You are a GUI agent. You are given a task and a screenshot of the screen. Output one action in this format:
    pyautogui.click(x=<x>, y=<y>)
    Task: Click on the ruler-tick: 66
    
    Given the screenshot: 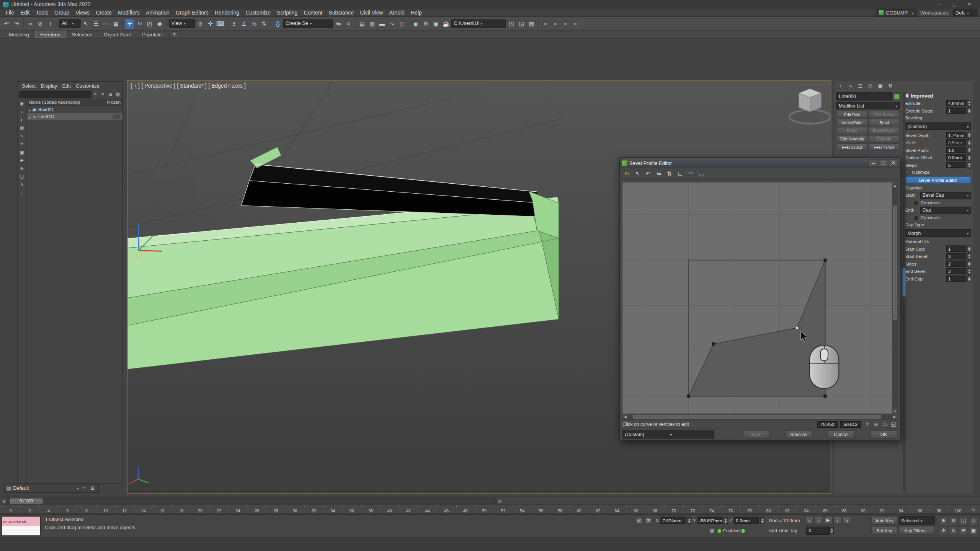 What is the action you would take?
    pyautogui.click(x=635, y=509)
    